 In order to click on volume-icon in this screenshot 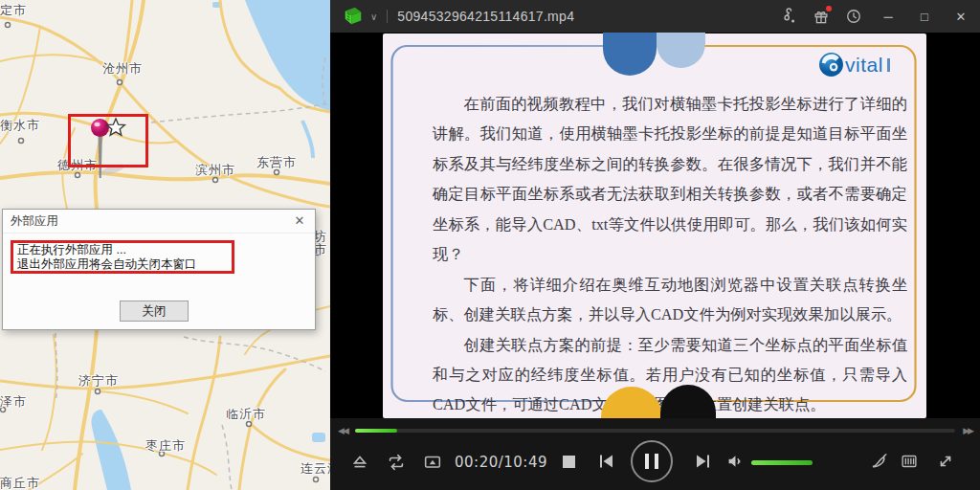, I will do `click(735, 461)`.